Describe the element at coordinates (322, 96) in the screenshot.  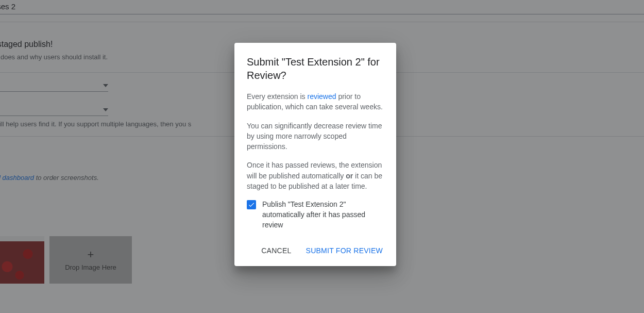
I see `reviewed-link: reviewed` at that location.